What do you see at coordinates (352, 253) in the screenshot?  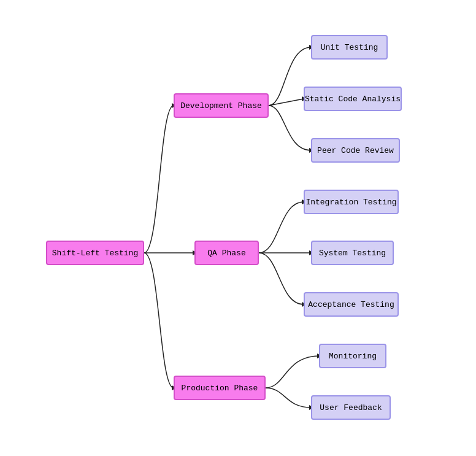 I see `node-system-testing: System Testing` at bounding box center [352, 253].